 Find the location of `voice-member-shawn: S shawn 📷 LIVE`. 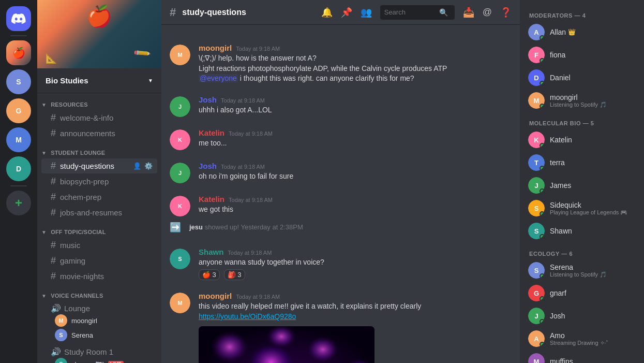

voice-member-shawn: S shawn 📷 LIVE is located at coordinates (104, 360).